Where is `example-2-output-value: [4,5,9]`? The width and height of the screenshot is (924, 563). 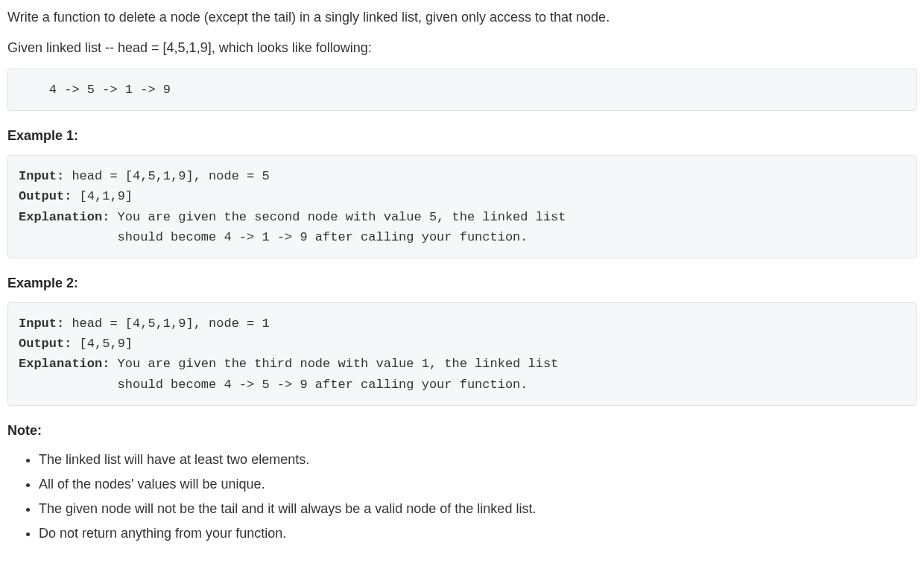 example-2-output-value: [4,5,9] is located at coordinates (102, 344).